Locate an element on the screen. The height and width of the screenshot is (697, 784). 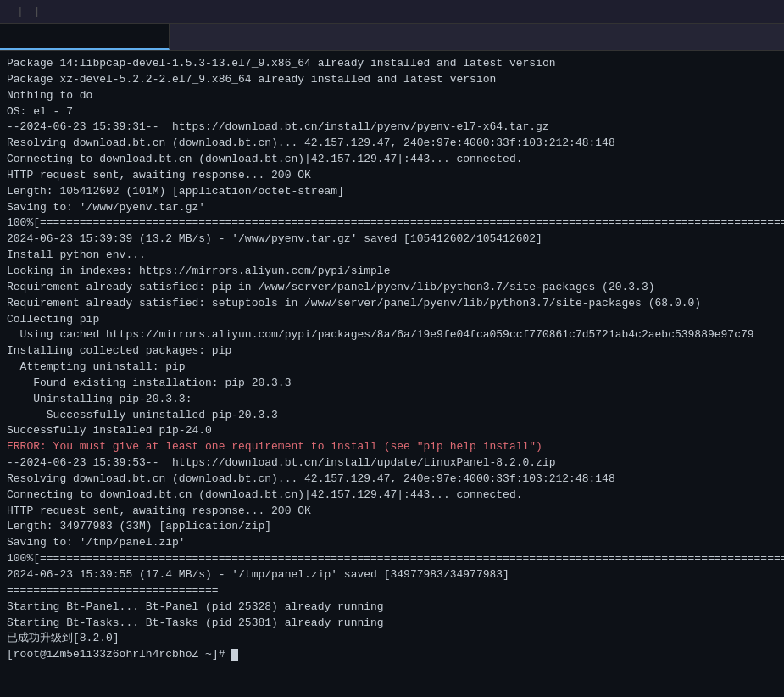
terminal-line: Saving to: '/www/pyenv.tar.gz' is located at coordinates (392, 209).